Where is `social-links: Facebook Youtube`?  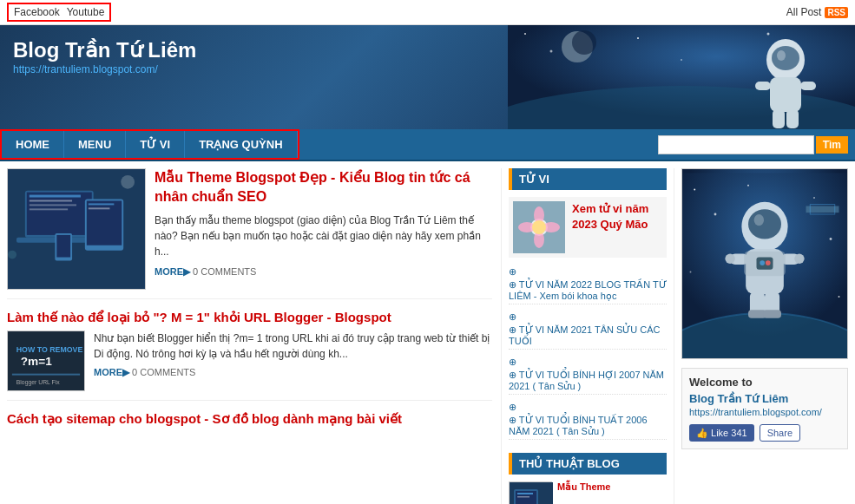 social-links: Facebook Youtube is located at coordinates (59, 12).